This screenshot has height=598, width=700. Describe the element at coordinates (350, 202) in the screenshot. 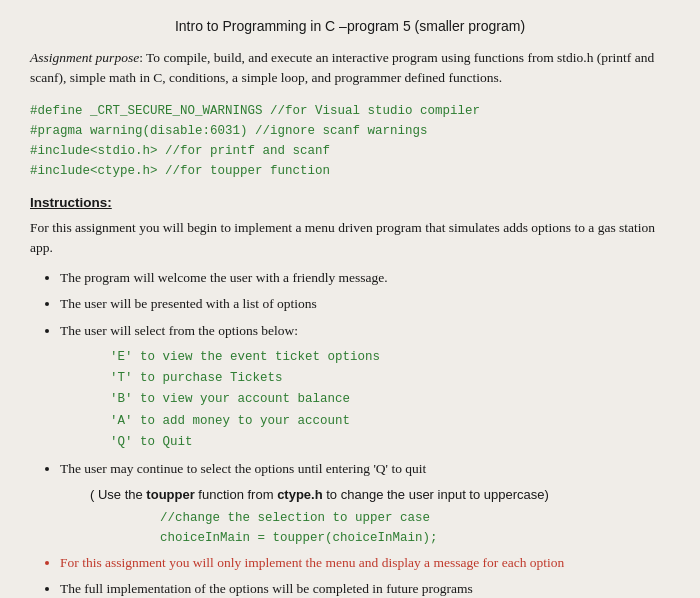

I see `instructions-heading: Instructions:` at that location.